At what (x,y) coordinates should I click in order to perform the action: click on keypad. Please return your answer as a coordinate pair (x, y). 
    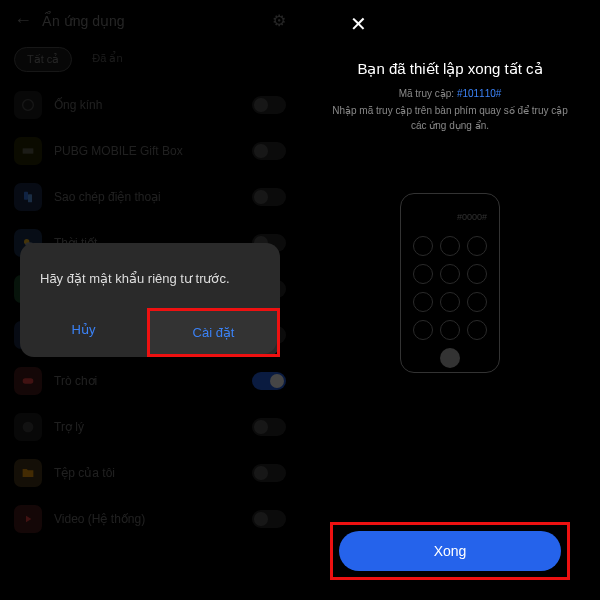
    Looking at the image, I should click on (450, 302).